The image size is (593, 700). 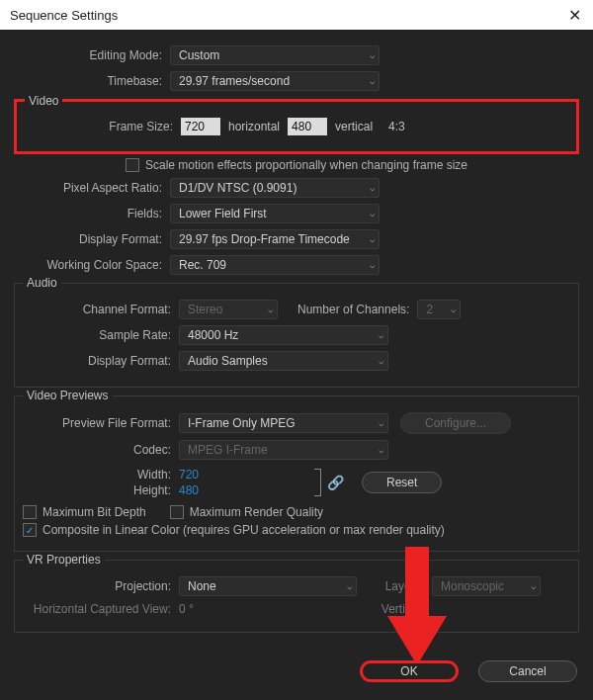 What do you see at coordinates (101, 490) in the screenshot?
I see `preview-height-label: Height:` at bounding box center [101, 490].